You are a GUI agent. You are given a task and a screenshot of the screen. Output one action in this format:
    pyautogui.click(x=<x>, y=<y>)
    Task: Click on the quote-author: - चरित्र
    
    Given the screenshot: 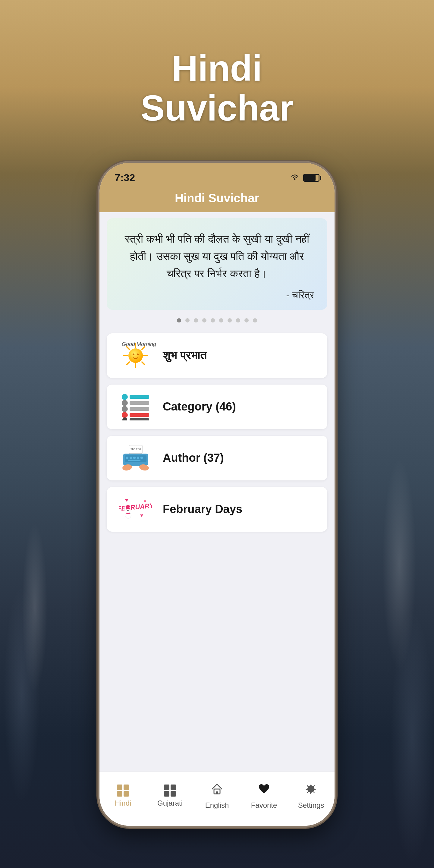 What is the action you would take?
    pyautogui.click(x=217, y=295)
    